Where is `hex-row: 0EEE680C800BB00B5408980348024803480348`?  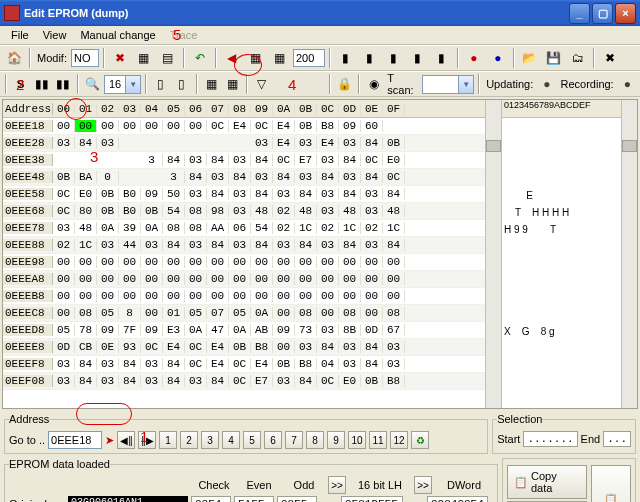
hex-row: 0EEE680C800BB00B5408980348024803480348 is located at coordinates (244, 212).